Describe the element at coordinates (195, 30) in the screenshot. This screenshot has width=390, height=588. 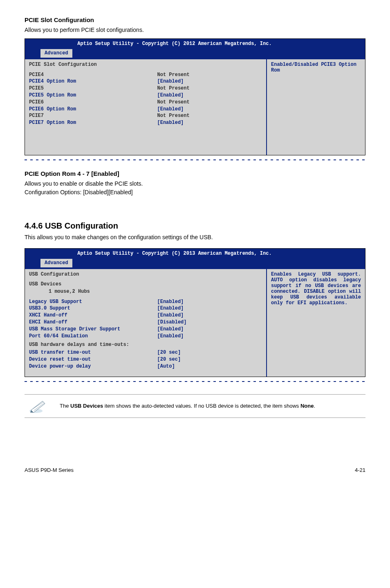
I see `pcie-slot-config-desc: Allows you to perform PCIE slot configur…` at that location.